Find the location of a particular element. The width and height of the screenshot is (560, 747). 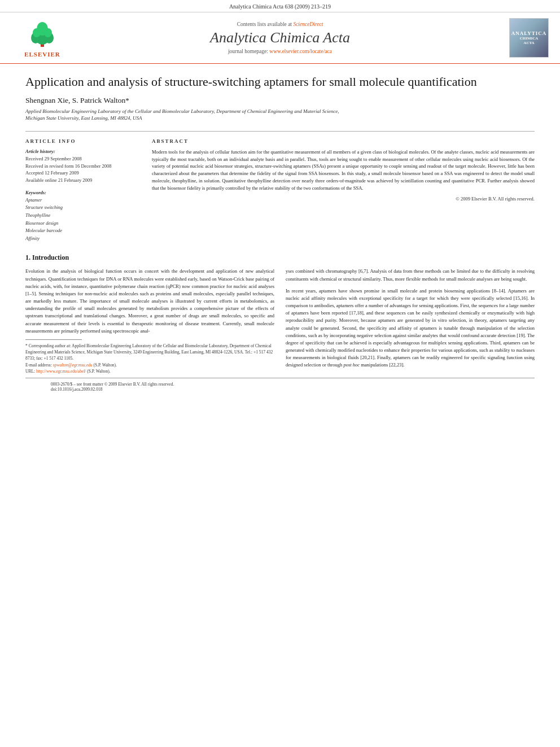

intro-para-1: Evolution in the analysis of biological … is located at coordinates (150, 302).